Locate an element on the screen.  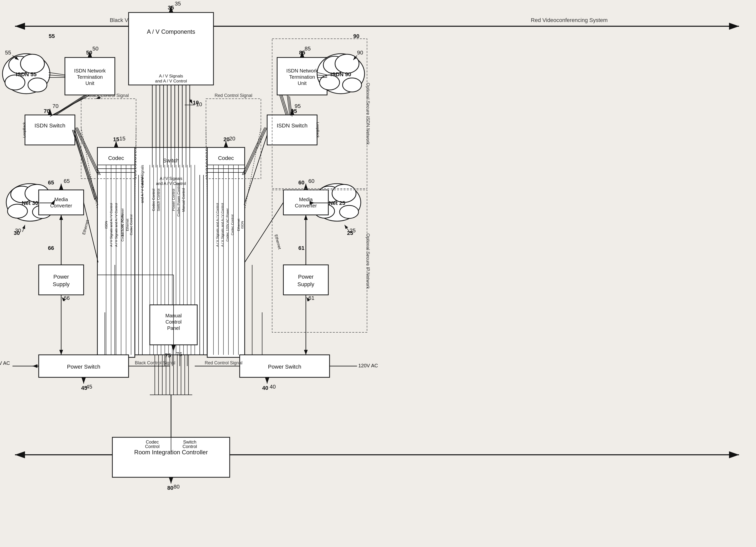
svg-text: Media is located at coordinates (61, 199).